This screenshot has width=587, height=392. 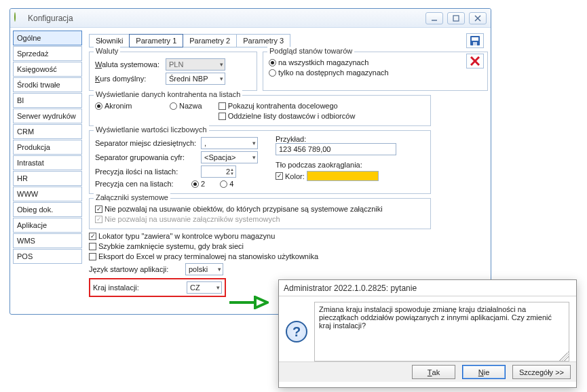 What do you see at coordinates (195, 79) in the screenshot?
I see `select-kurs: Średni NBP ▾` at bounding box center [195, 79].